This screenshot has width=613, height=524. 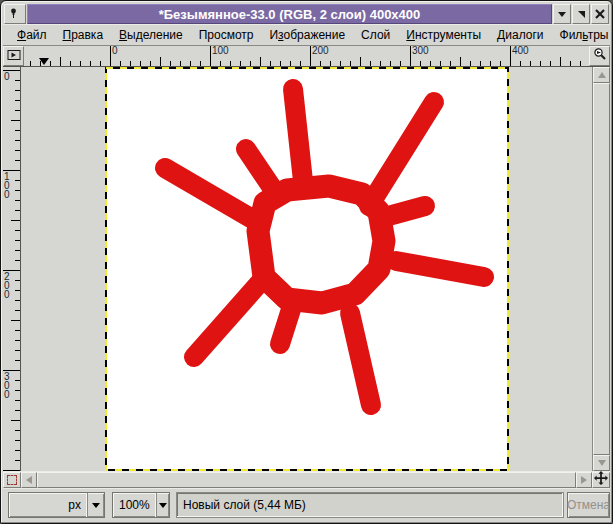 I want to click on menu-item-6: Инструменты, so click(x=444, y=35).